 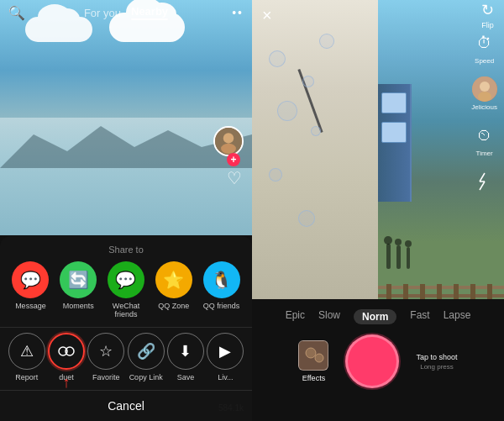 What do you see at coordinates (437, 361) in the screenshot?
I see `record-help: Tap to shoot Long press` at bounding box center [437, 361].